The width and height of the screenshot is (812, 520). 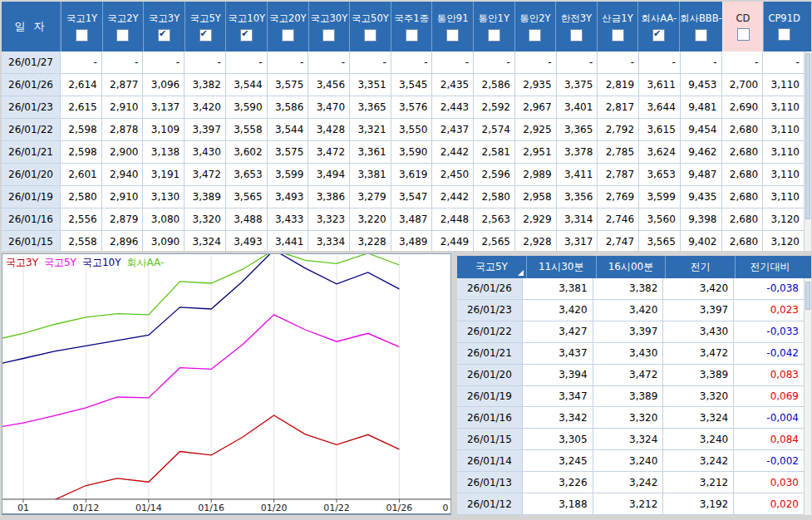 What do you see at coordinates (490, 503) in the screenshot?
I see `detail-date-cell: 26/01/12` at bounding box center [490, 503].